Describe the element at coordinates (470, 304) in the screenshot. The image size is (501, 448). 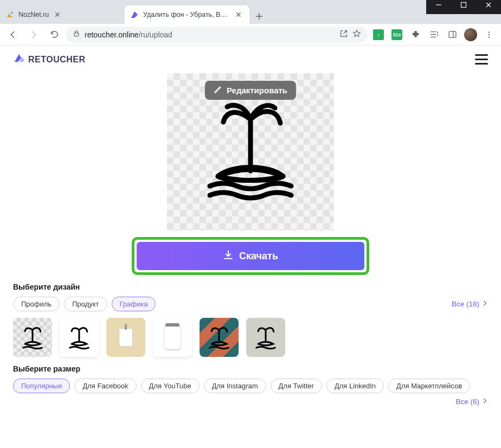
I see `design-more-link: Все (18)` at that location.